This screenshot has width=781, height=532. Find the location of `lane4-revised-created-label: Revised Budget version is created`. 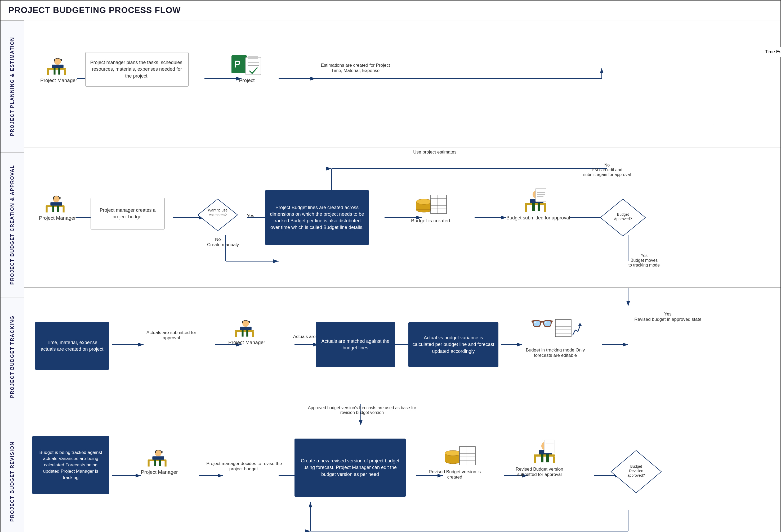

lane4-revised-created-label: Revised Budget version is created is located at coordinates (455, 475).